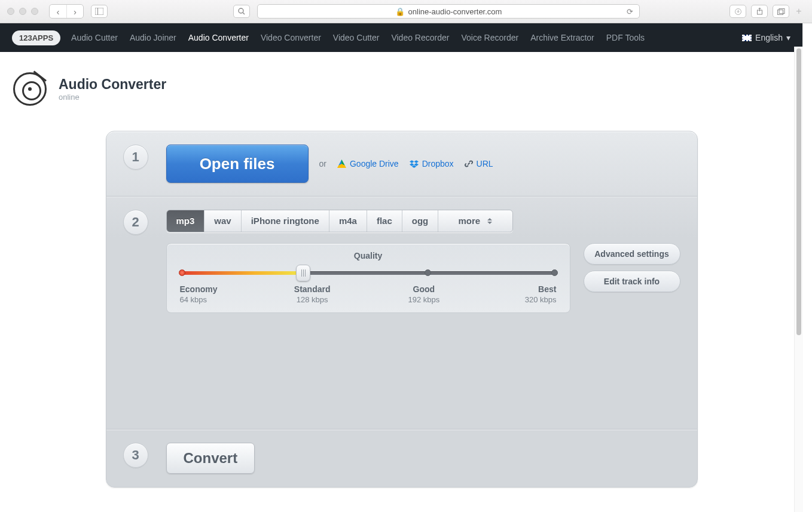 This screenshot has height=512, width=812. Describe the element at coordinates (479, 164) in the screenshot. I see `url-link: URL` at that location.